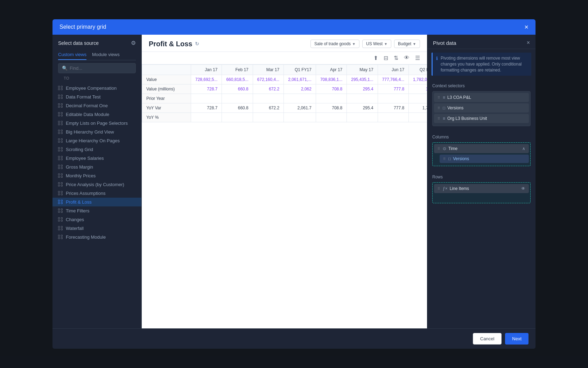 The width and height of the screenshot is (588, 368). What do you see at coordinates (268, 108) in the screenshot?
I see `table-cell: 672.2` at bounding box center [268, 108].